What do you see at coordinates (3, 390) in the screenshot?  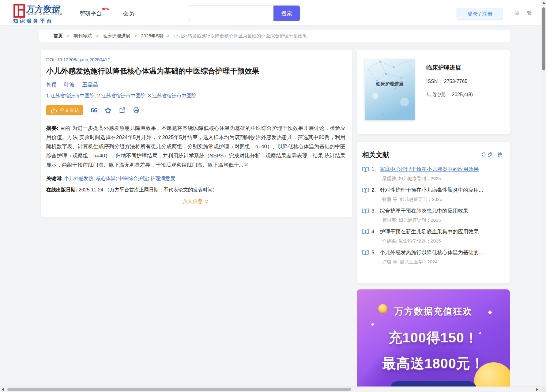 I see `scroll-left-arrow` at bounding box center [3, 390].